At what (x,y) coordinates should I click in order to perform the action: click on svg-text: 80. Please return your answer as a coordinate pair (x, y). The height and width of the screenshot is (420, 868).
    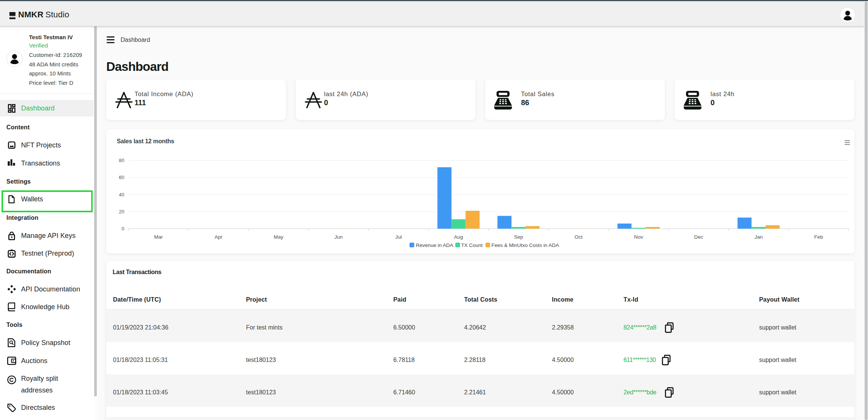
    Looking at the image, I should click on (122, 161).